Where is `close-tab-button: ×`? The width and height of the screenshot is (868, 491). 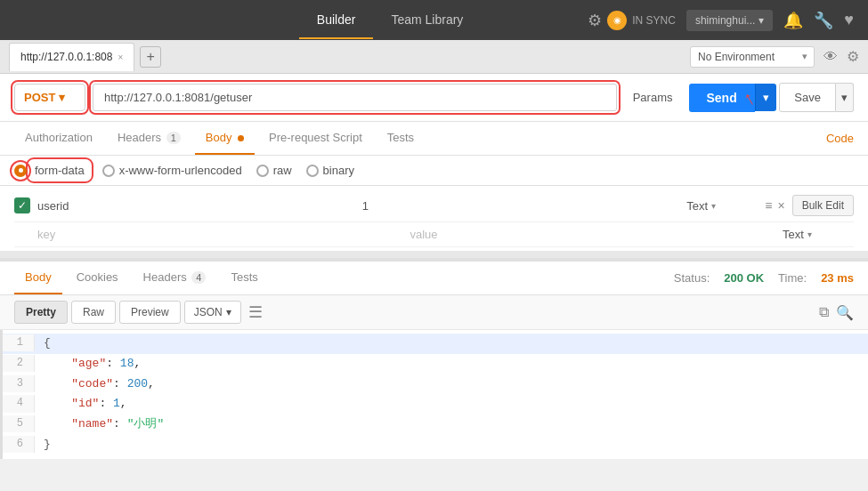 close-tab-button: × is located at coordinates (120, 57).